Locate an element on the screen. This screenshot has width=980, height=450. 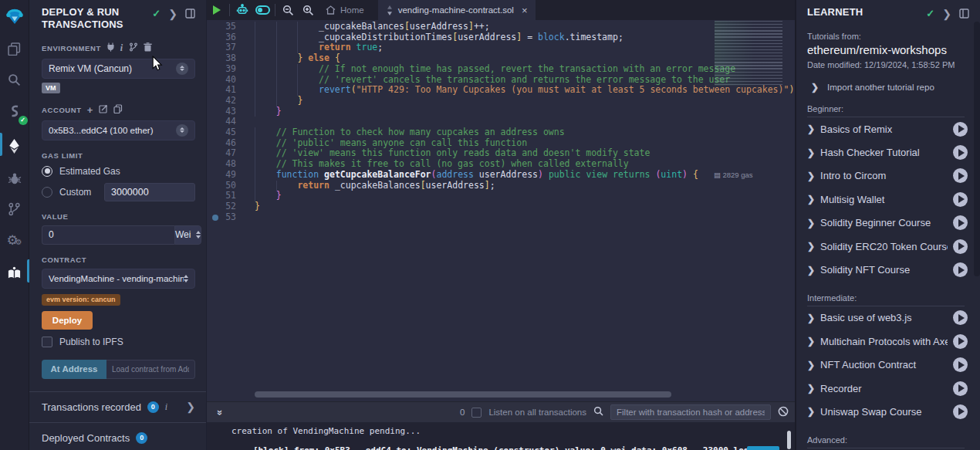
search-icon is located at coordinates (15, 80).